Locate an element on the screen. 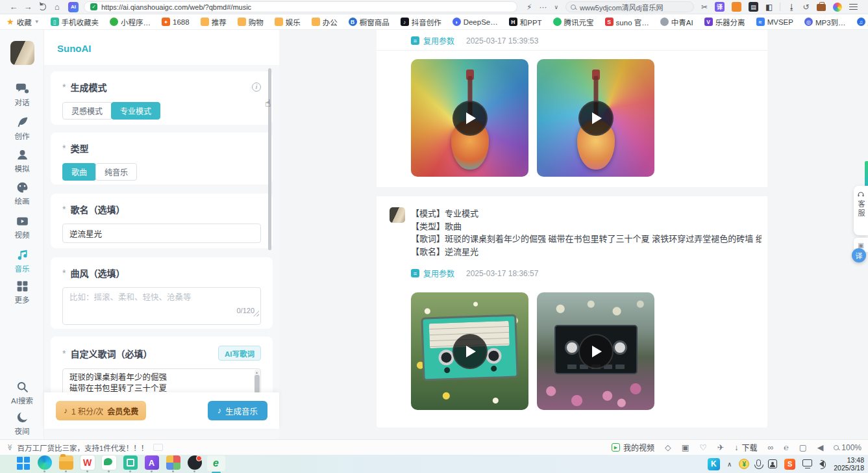 This screenshot has height=473, width=868. taskbar-file-explorer is located at coordinates (66, 464).